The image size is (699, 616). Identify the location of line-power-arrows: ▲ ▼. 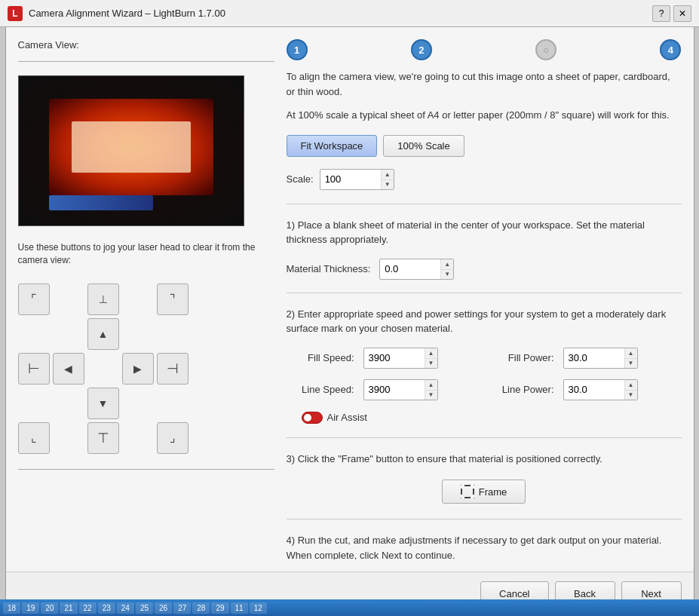
(630, 390).